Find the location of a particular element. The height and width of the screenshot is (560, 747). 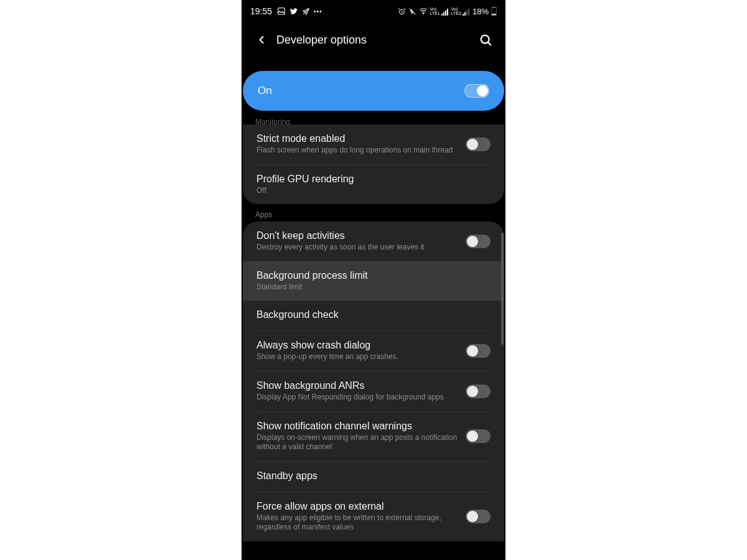

master-toggle: On is located at coordinates (374, 91).